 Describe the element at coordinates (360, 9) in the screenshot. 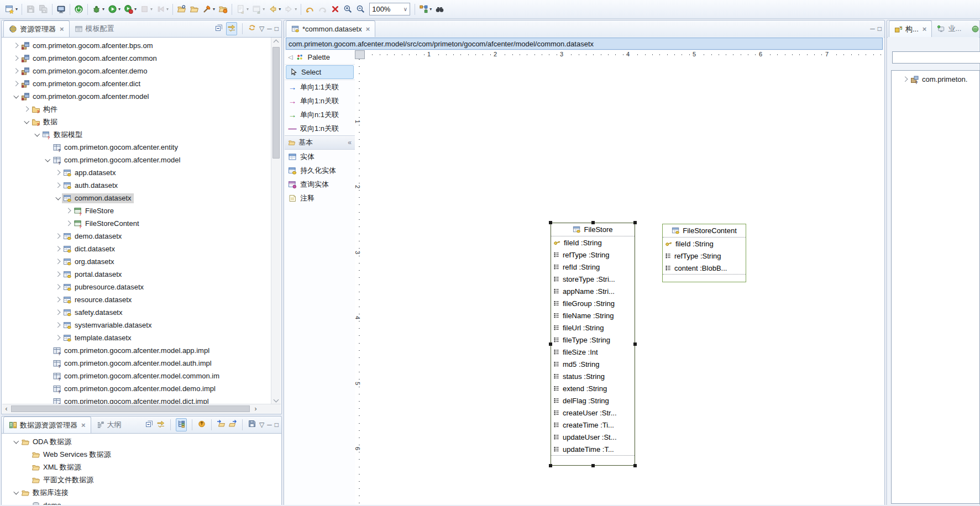

I see `zoom-out-button` at that location.